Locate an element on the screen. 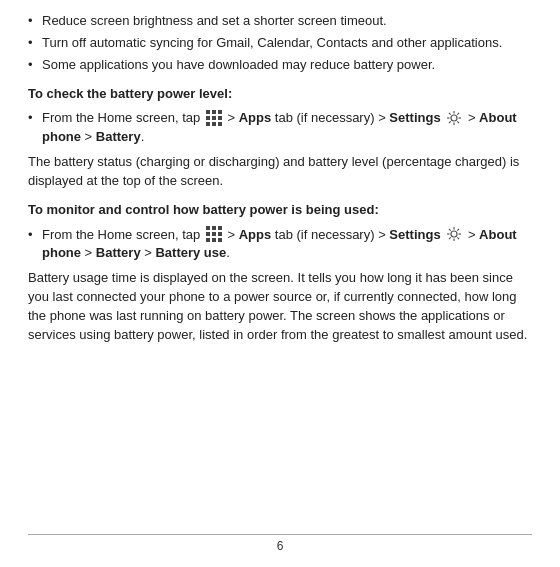 The image size is (560, 567). section1-body: The battery status (charging or discharg… is located at coordinates (280, 172).